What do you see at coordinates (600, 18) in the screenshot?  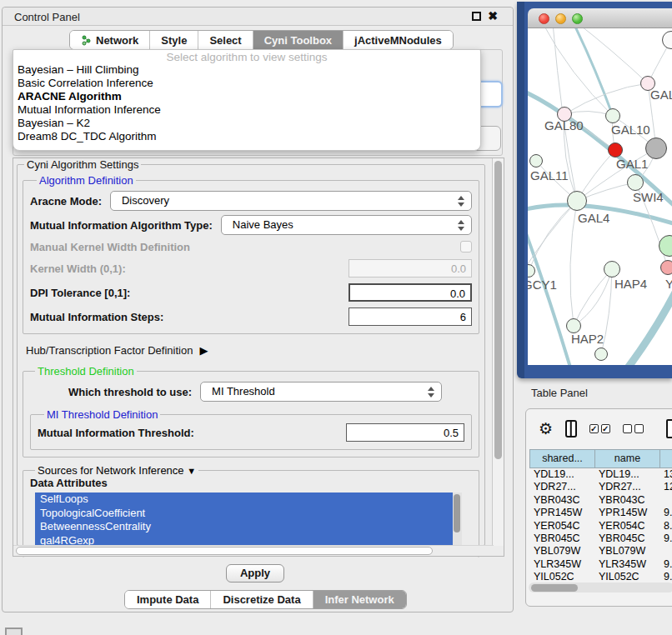 I see `network-window-titlebar` at bounding box center [600, 18].